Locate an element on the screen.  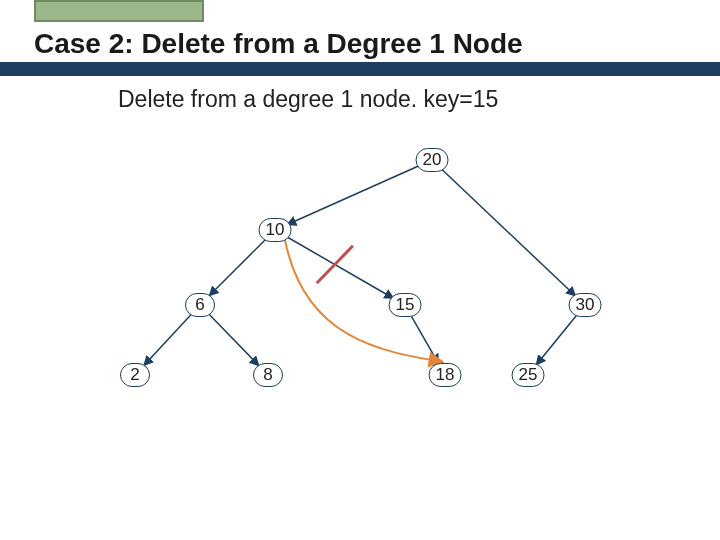
edge-n10-n6 is located at coordinates (238, 268).